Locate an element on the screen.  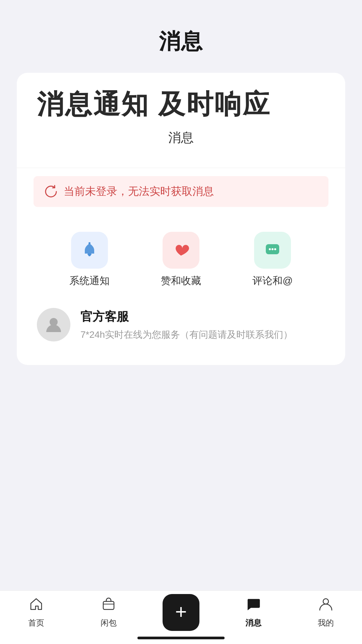
home-icon is located at coordinates (36, 606).